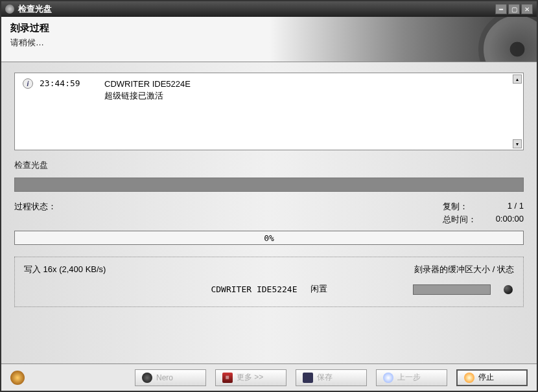 The image size is (538, 392). I want to click on titlebar: 检查光盘 ━ ▢ ✕, so click(269, 9).